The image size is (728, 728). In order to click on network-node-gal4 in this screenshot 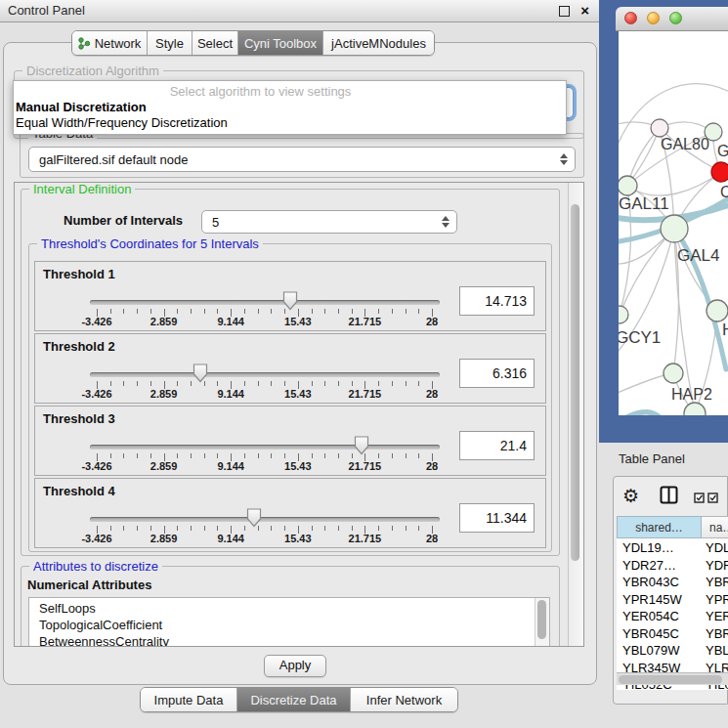, I will do `click(674, 229)`.